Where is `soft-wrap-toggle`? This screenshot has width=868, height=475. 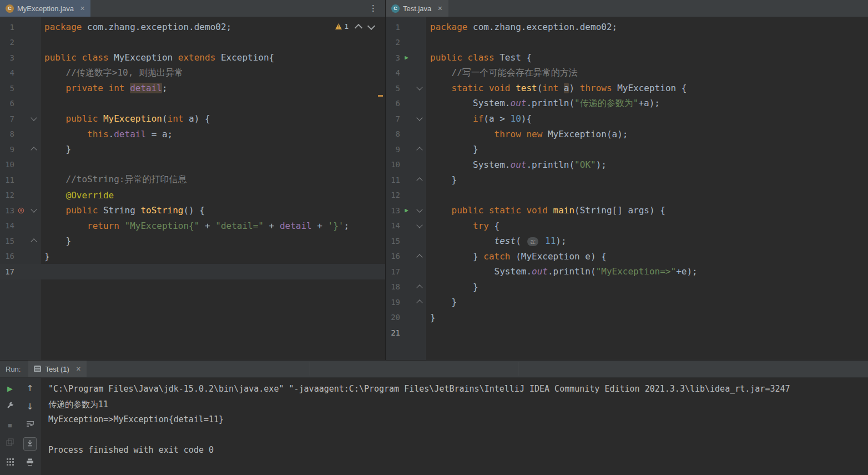
soft-wrap-toggle is located at coordinates (30, 425).